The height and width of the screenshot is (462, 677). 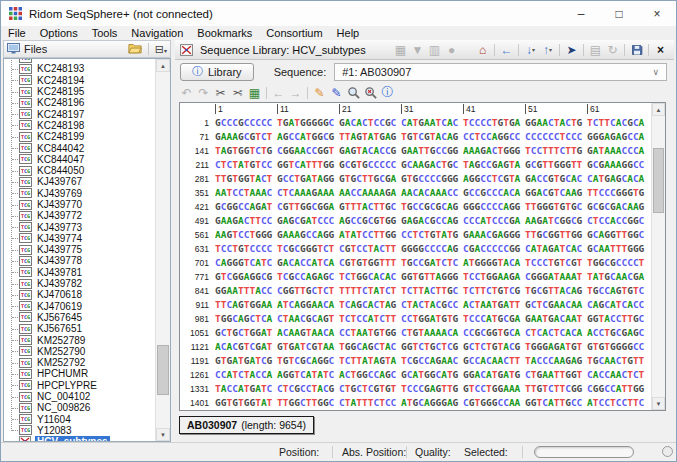 I want to click on sequence-position: 841, so click(x=196, y=291).